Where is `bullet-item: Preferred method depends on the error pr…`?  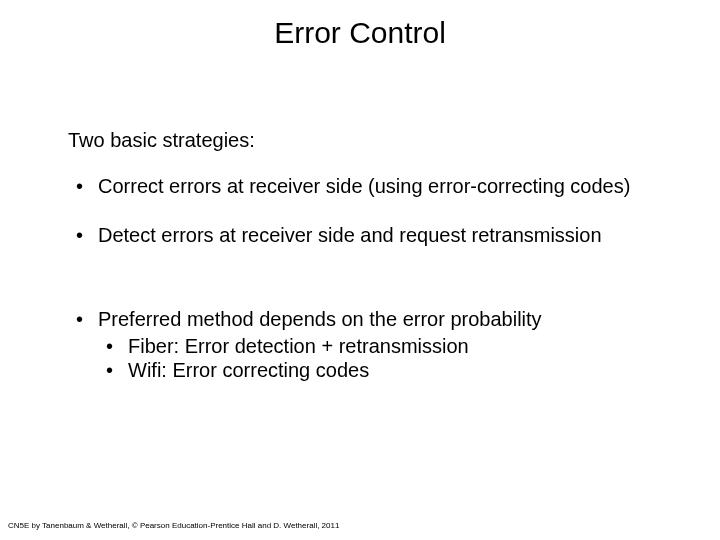
bullet-item: Preferred method depends on the error pr… is located at coordinates (364, 344).